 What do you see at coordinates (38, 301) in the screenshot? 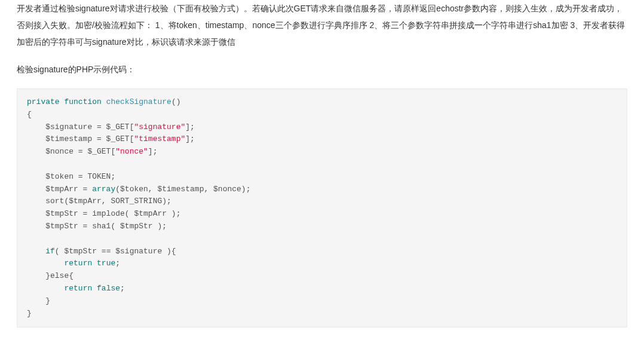
I see `code-line-17: }` at bounding box center [38, 301].